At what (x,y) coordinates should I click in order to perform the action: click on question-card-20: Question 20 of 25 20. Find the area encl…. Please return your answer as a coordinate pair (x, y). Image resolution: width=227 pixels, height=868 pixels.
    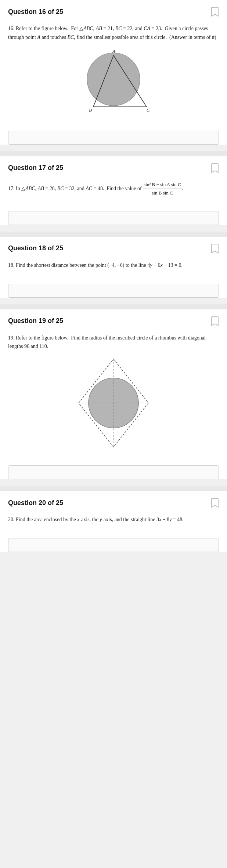
    Looking at the image, I should click on (114, 522).